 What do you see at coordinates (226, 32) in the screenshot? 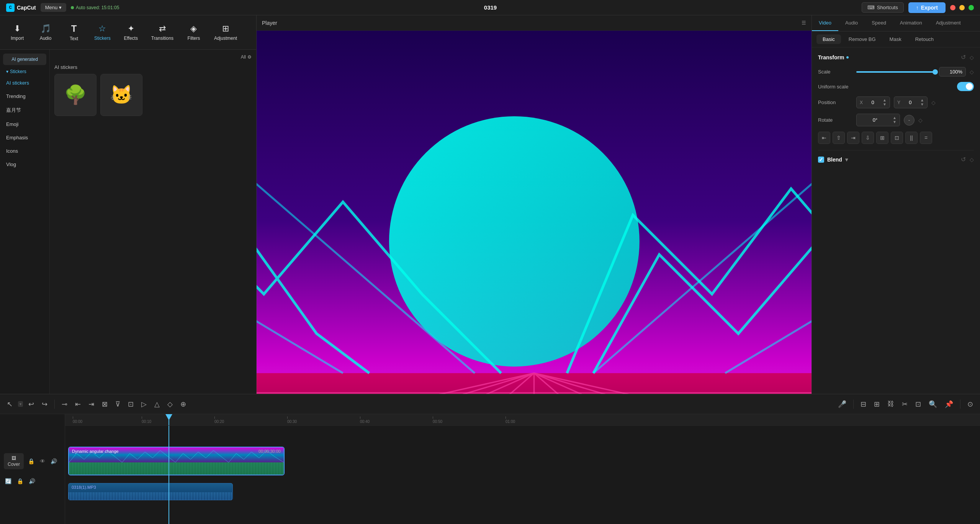
I see `tool-adjustment: ⊞ Adjustment` at bounding box center [226, 32].